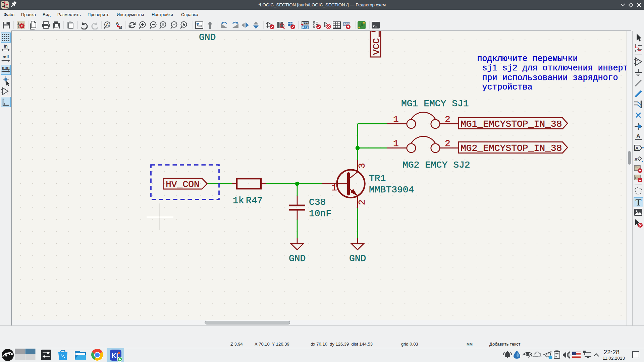 The width and height of the screenshot is (644, 362). What do you see at coordinates (376, 47) in the screenshot?
I see `svg-text: VCC` at bounding box center [376, 47].